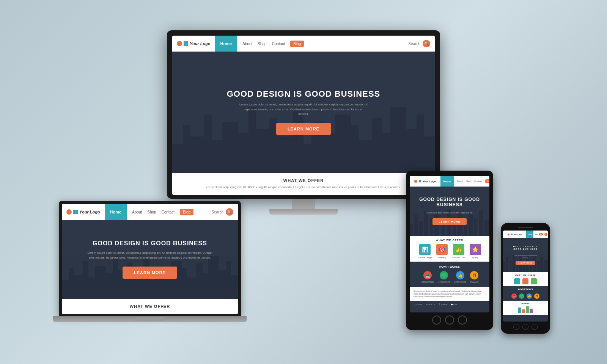 The image size is (607, 364). Describe the element at coordinates (454, 304) in the screenshot. I see `tablet-contact-4: 💬 Chat` at that location.